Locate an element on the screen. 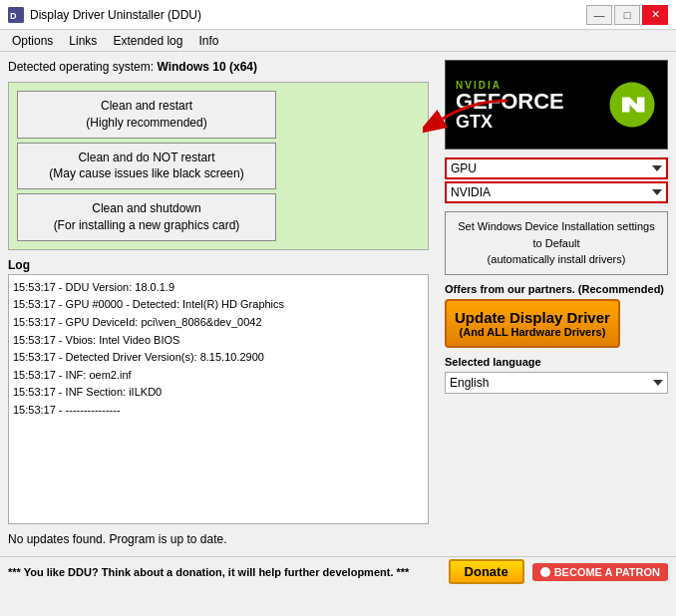 Image resolution: width=676 pixels, height=616 pixels. close-button: ✕ is located at coordinates (655, 15).